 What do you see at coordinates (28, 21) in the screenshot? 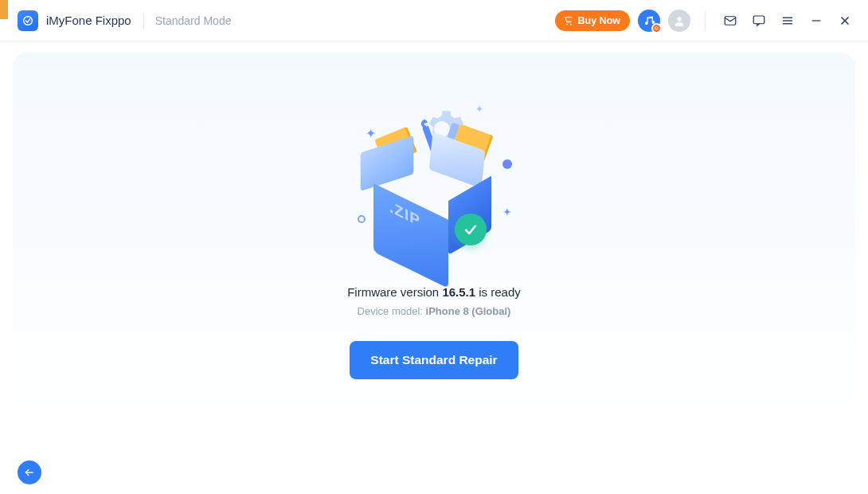
I see `app-logo-glyph` at bounding box center [28, 21].